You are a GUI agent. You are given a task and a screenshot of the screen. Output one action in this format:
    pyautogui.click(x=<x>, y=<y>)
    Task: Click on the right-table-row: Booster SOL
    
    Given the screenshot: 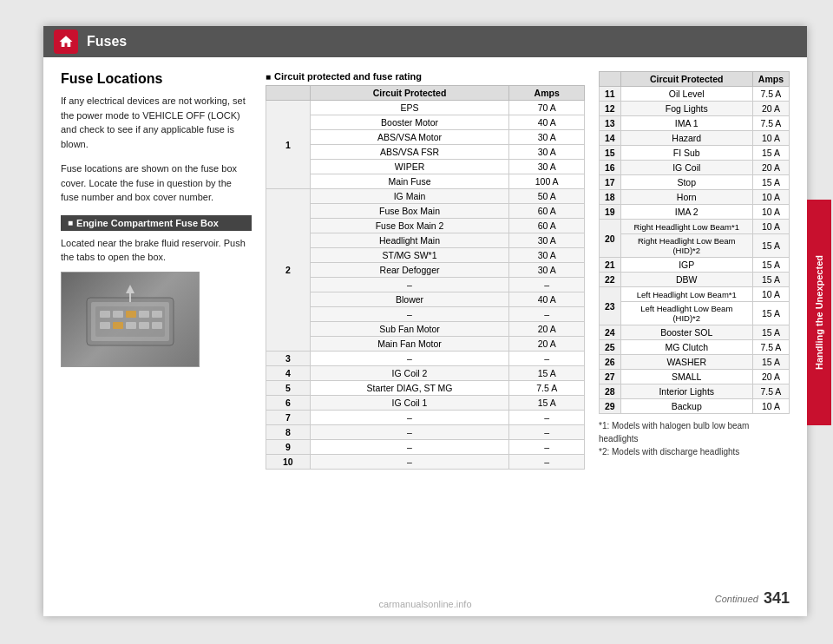 What is the action you would take?
    pyautogui.click(x=686, y=333)
    